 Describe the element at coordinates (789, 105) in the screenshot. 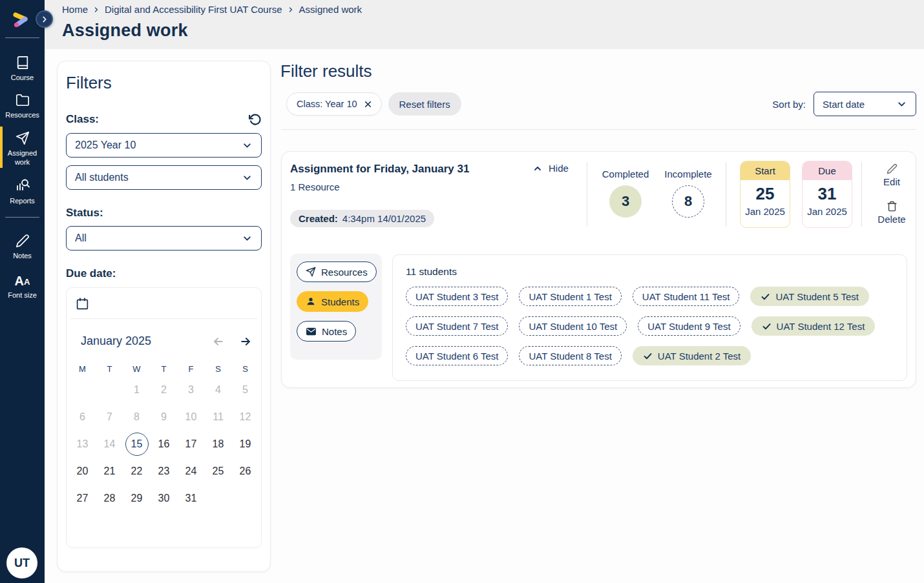

I see `sort-by-label: Sort by:` at that location.